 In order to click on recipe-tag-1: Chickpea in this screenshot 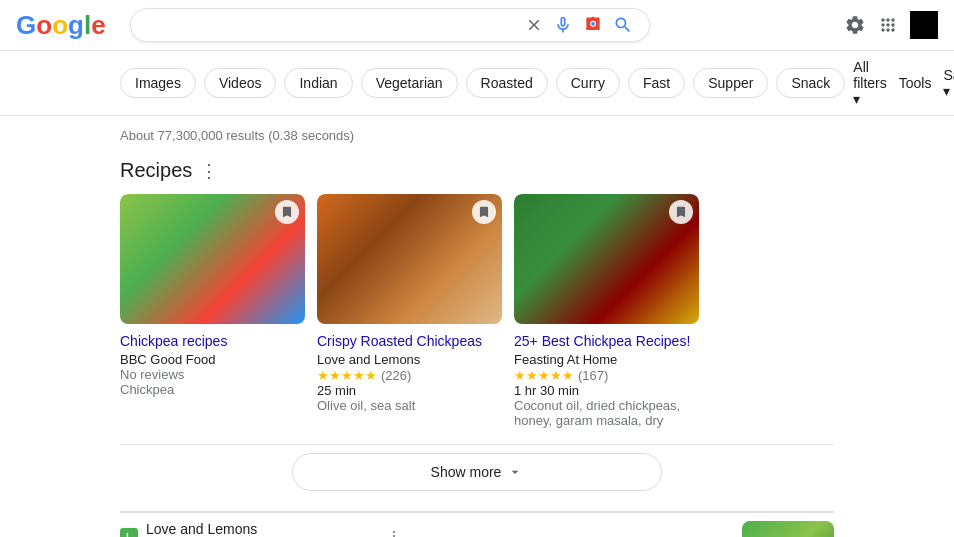, I will do `click(212, 390)`.